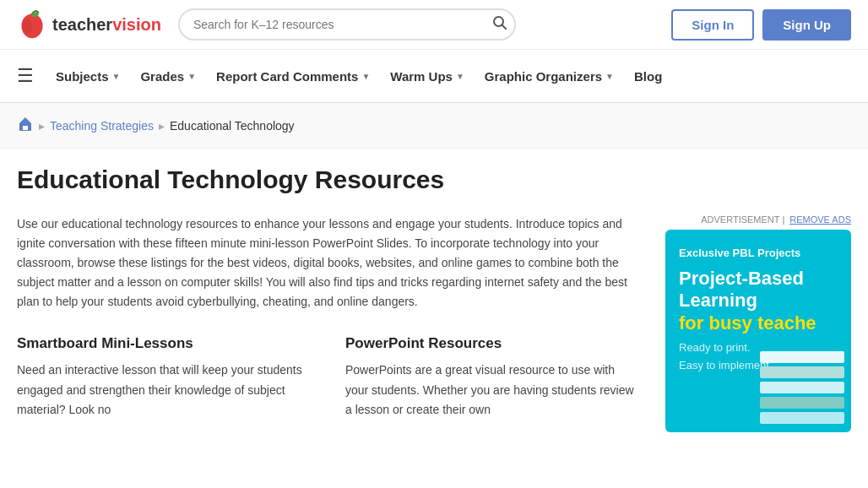  Describe the element at coordinates (117, 76) in the screenshot. I see `subjects-caret-icon: ▼` at that location.